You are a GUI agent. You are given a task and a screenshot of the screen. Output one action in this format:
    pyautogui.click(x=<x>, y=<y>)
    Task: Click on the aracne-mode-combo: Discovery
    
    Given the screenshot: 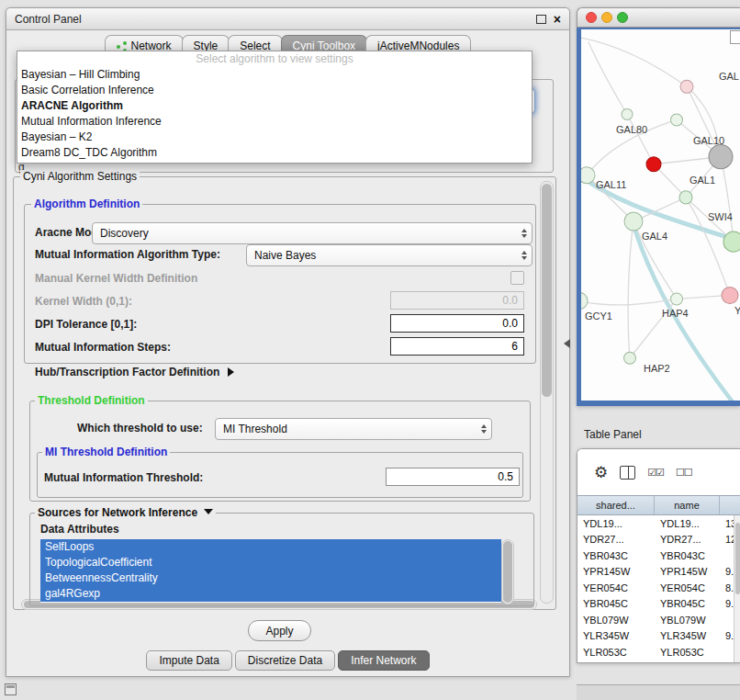 What is the action you would take?
    pyautogui.click(x=312, y=233)
    